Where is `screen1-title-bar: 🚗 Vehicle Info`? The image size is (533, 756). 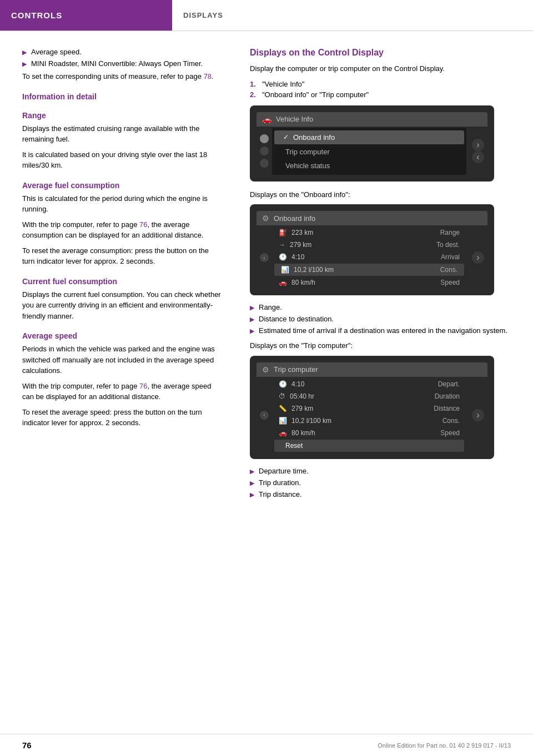 screen1-title-bar: 🚗 Vehicle Info is located at coordinates (372, 119).